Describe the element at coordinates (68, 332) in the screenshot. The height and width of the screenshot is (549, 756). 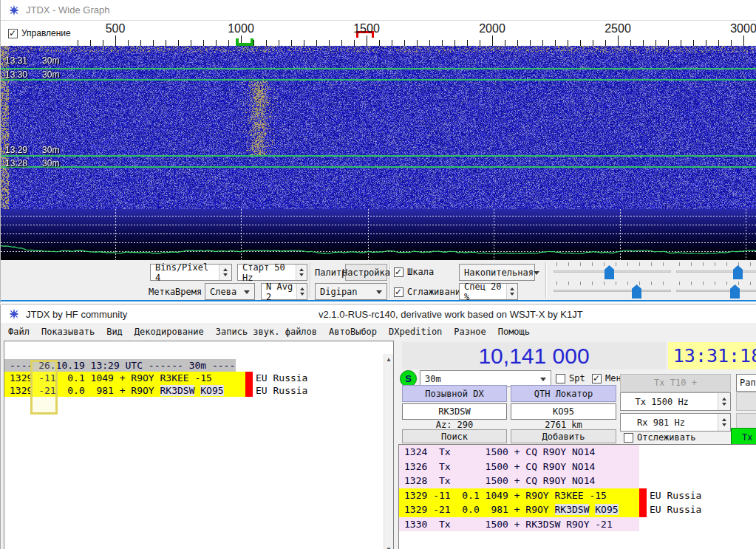
I see `menu-item-1: Показывать` at that location.